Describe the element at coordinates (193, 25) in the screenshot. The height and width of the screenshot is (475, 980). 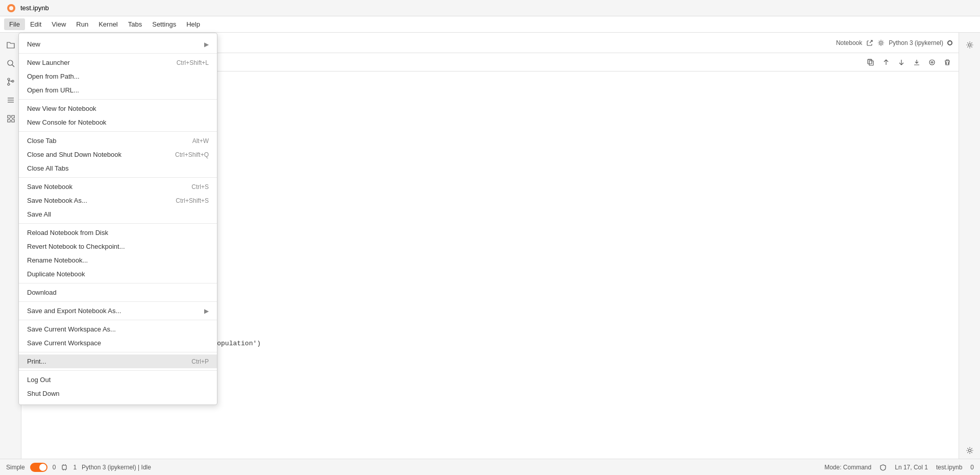
I see `menu-help: Help` at that location.